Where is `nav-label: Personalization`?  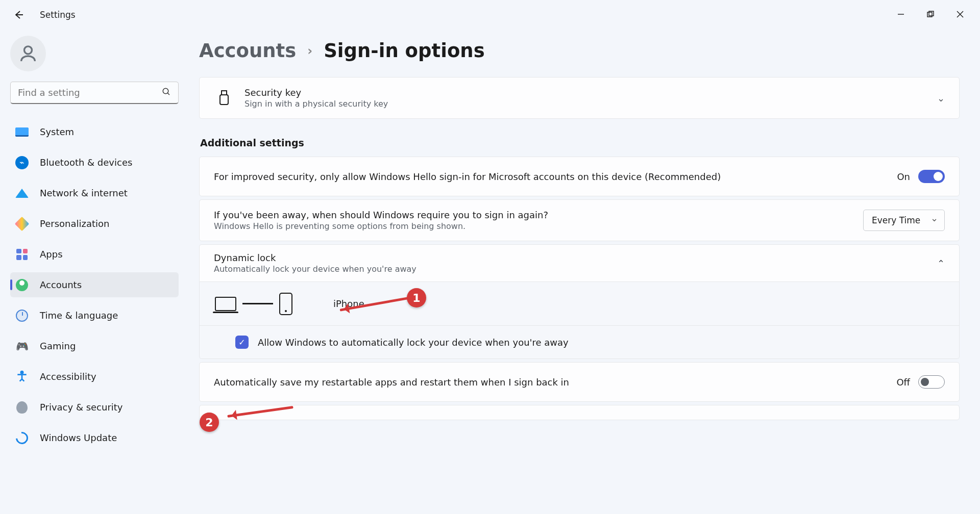 nav-label: Personalization is located at coordinates (75, 223).